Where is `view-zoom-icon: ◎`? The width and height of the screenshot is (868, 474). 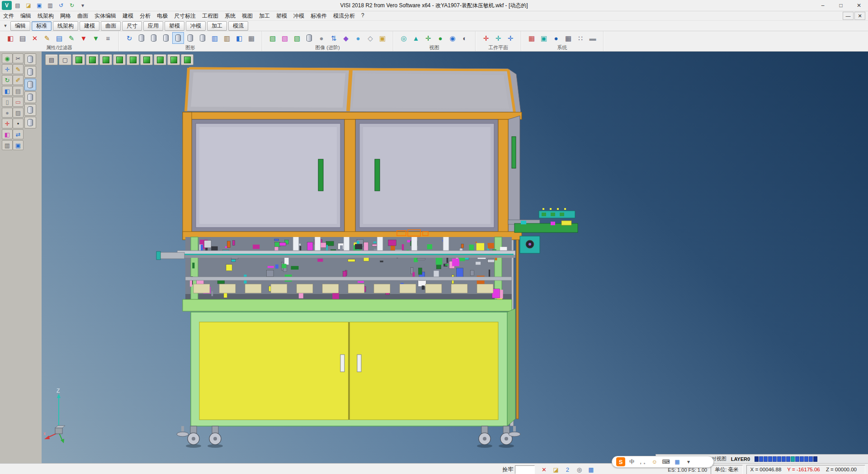 view-zoom-icon: ◎ is located at coordinates (404, 38).